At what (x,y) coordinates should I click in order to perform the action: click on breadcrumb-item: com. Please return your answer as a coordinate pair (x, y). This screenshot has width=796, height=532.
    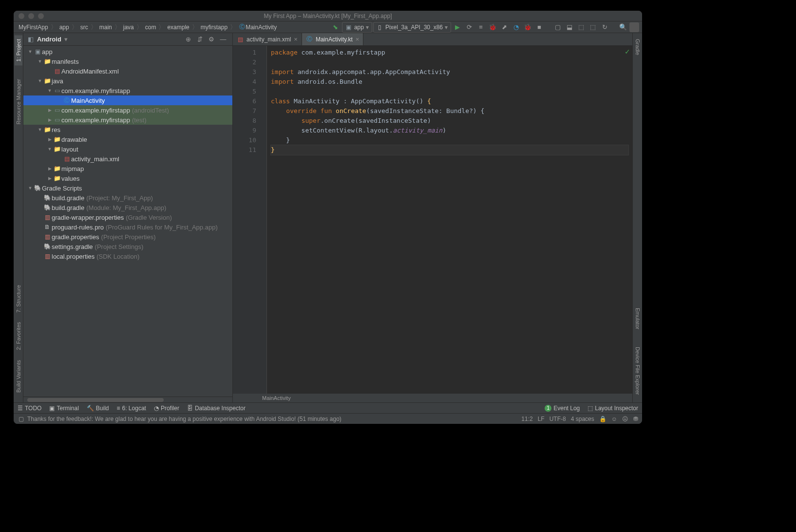
    Looking at the image, I should click on (151, 27).